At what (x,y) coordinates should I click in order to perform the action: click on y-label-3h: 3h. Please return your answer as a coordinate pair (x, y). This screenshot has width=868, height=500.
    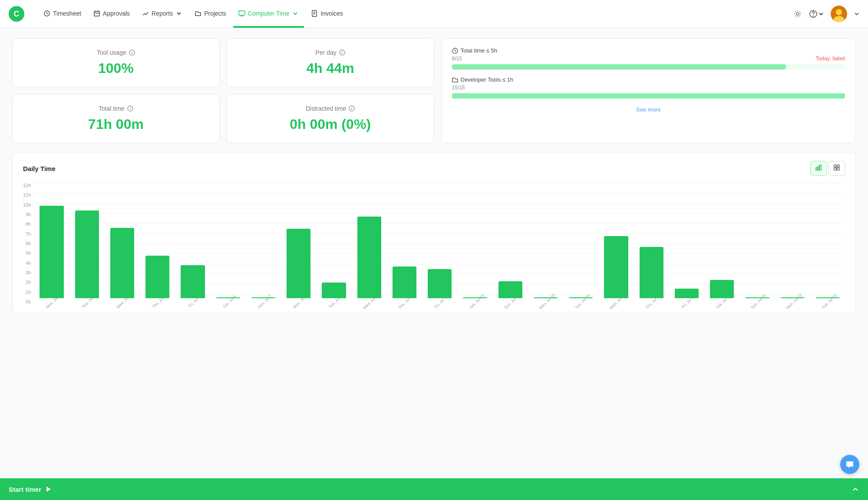
    Looking at the image, I should click on (28, 273).